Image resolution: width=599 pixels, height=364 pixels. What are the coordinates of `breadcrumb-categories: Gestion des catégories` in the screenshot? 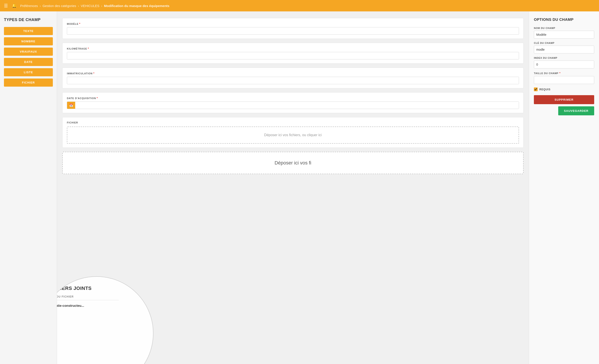 It's located at (59, 6).